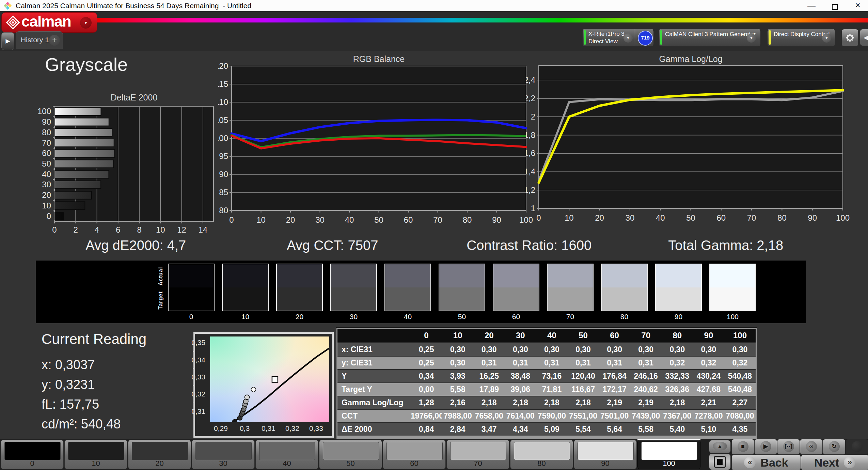 Image resolution: width=868 pixels, height=470 pixels. I want to click on pattern-generator-dropdown: CalMAN Client 3 Pattern Generator ▼, so click(710, 38).